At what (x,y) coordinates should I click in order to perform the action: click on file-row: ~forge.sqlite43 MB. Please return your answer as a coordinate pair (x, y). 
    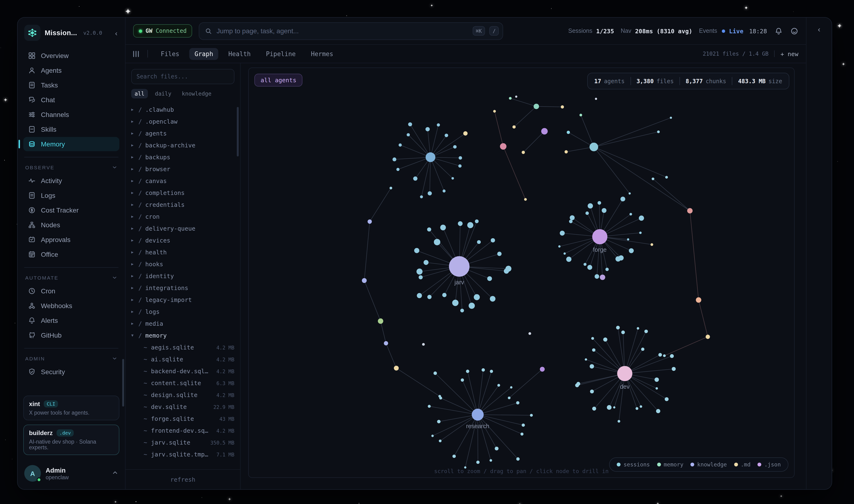
    Looking at the image, I should click on (183, 418).